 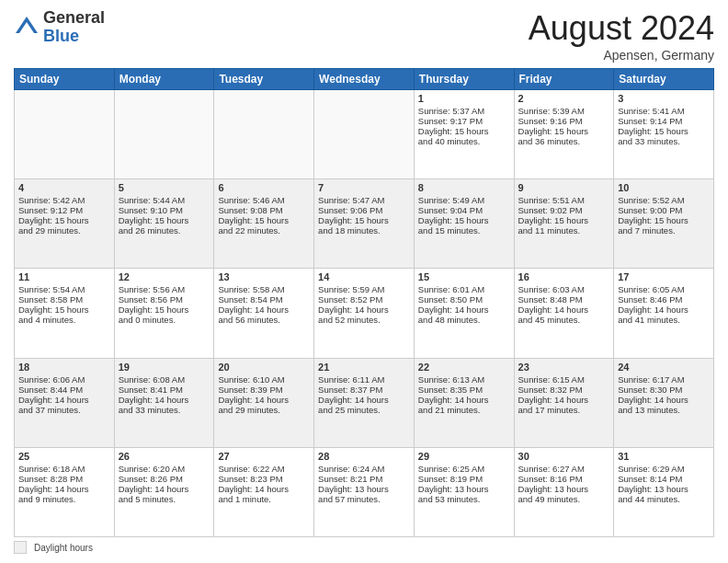 What do you see at coordinates (564, 230) in the screenshot?
I see `day-info: and 11 minutes.` at bounding box center [564, 230].